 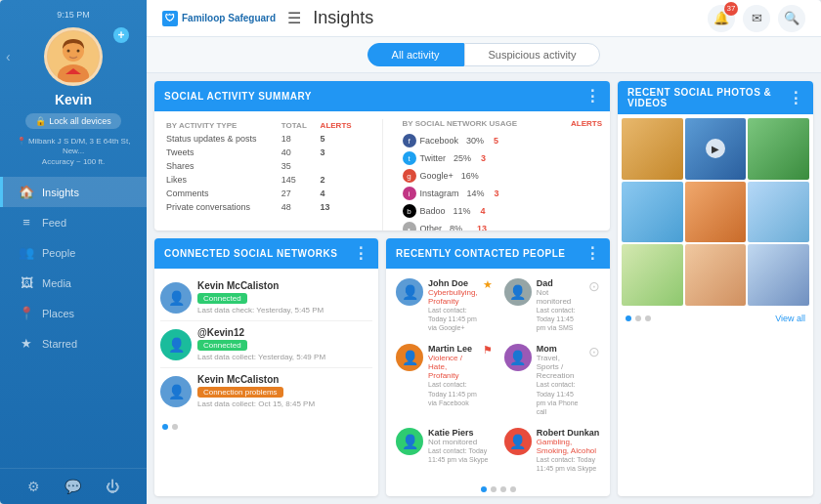 What do you see at coordinates (340, 207) in the screenshot?
I see `activity-alerts: 13` at bounding box center [340, 207].